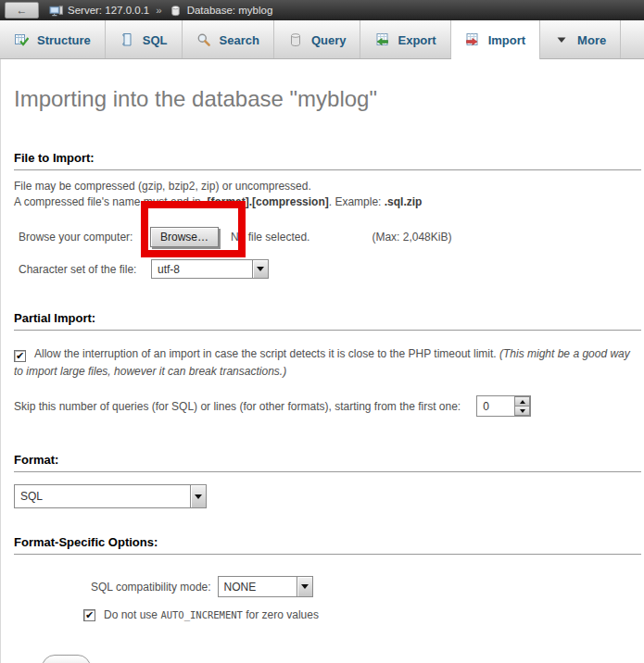  Describe the element at coordinates (20, 356) in the screenshot. I see `allow-interruption-checkbox: ✔` at that location.